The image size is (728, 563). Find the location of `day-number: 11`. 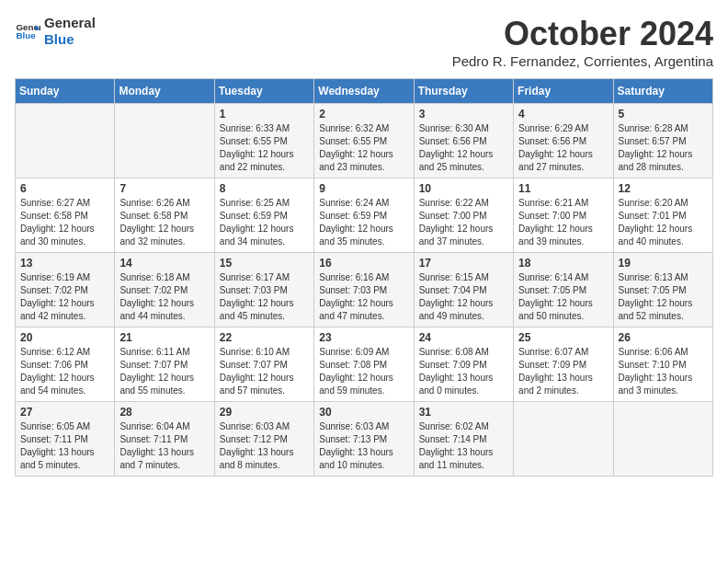

day-number: 11 is located at coordinates (563, 189).